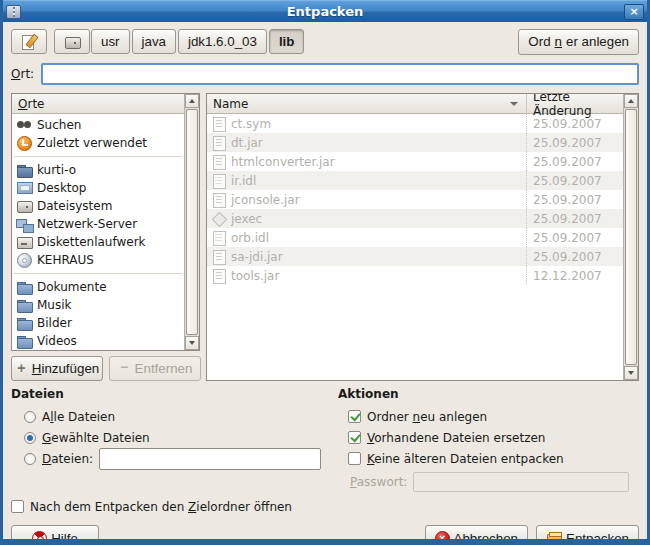 This screenshot has height=545, width=650. What do you see at coordinates (98, 143) in the screenshot?
I see `sidebar-item-zuletzt-verwendet: Zuletzt verwendet` at bounding box center [98, 143].